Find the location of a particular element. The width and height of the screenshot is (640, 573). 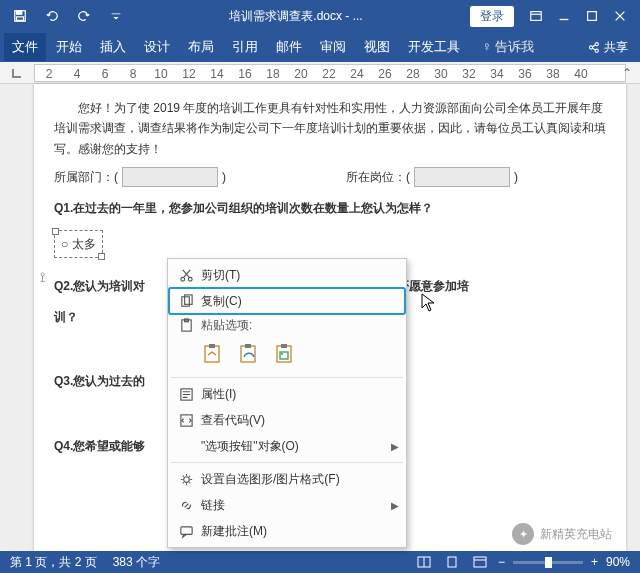

login-button: 登录 is located at coordinates (492, 16).